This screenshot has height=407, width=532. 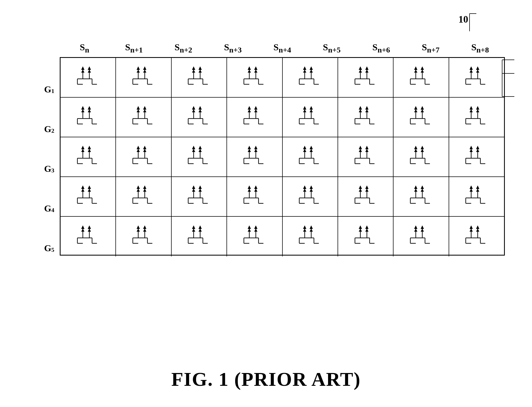 I want to click on ref-10-arrow, so click(x=470, y=23).